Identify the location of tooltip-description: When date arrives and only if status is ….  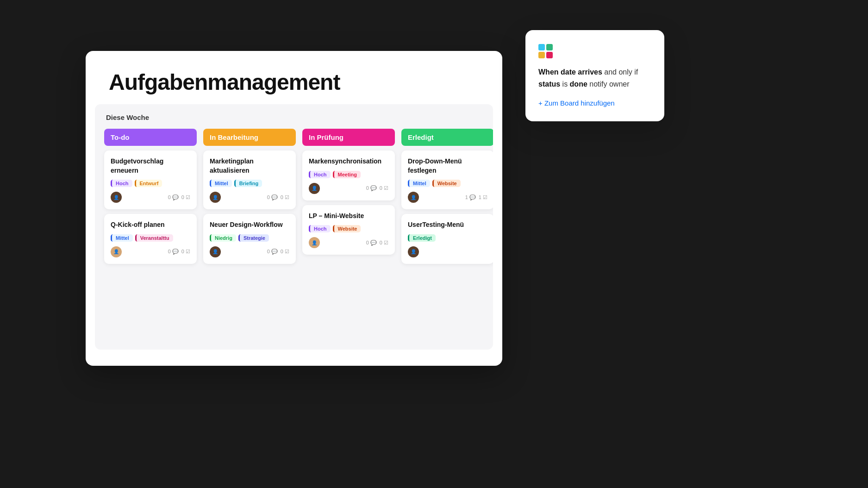
(595, 78).